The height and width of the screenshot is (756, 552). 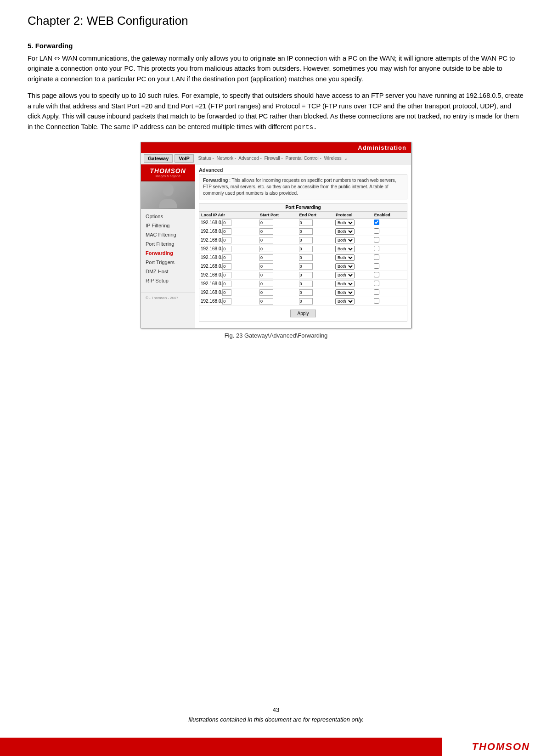 I want to click on apply-button: Apply, so click(x=303, y=313).